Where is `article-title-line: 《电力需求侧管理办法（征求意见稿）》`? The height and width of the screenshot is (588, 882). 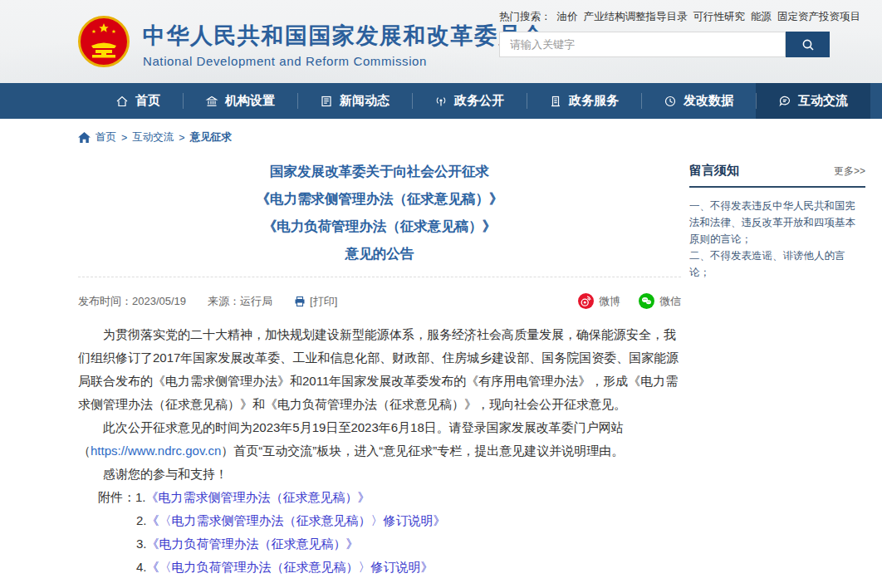
article-title-line: 《电力需求侧管理办法（征求意见稿）》 is located at coordinates (380, 199).